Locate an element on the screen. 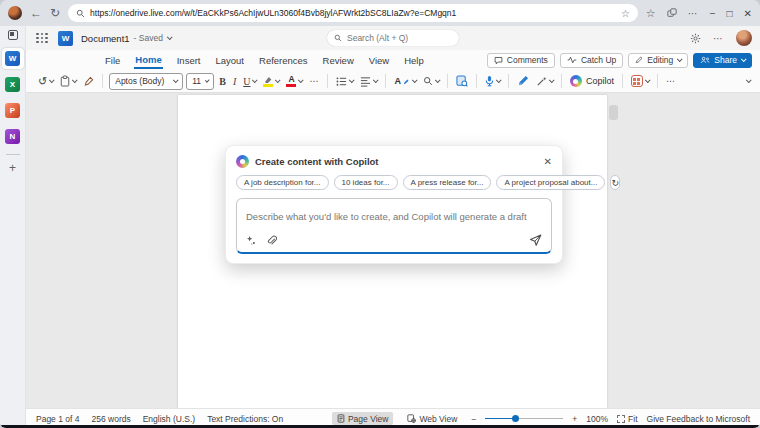  font-size-select: 11 is located at coordinates (200, 82).